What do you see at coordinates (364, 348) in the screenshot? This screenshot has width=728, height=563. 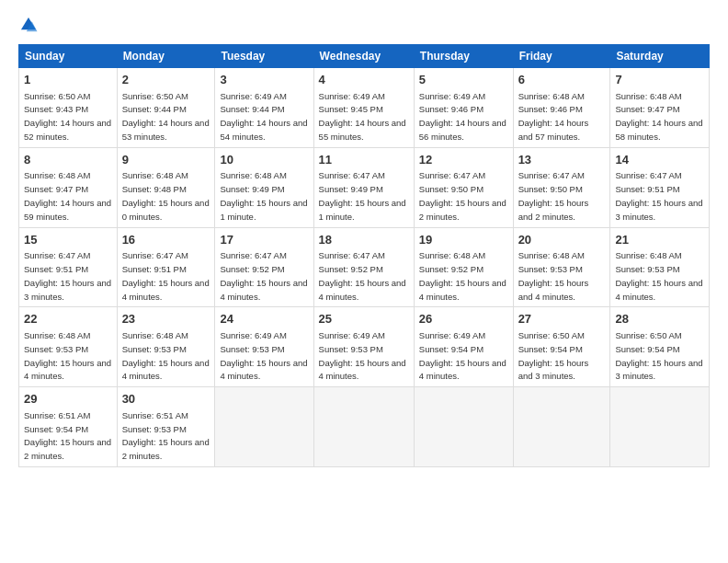 I see `calendar-week-row: 22 Sunrise: 6:48 AMSunset: 9:53 PMDaylig…` at bounding box center [364, 348].